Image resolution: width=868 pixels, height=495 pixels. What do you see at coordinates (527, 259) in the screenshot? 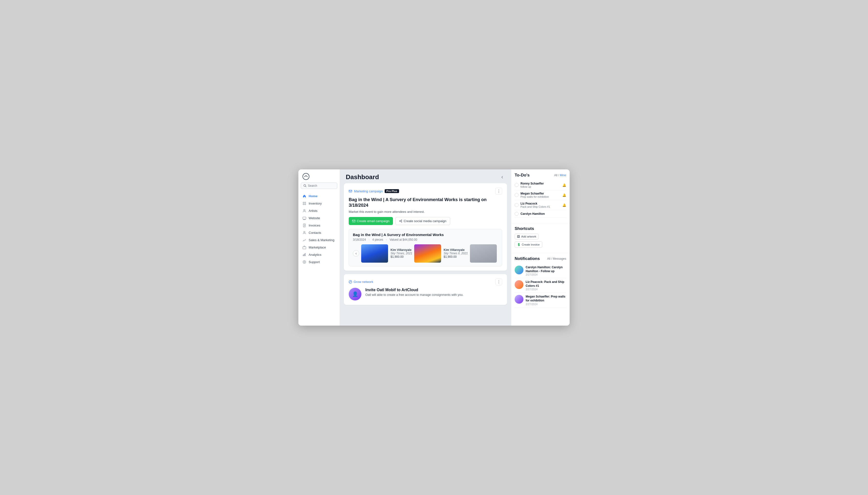
I see `notifications-title: Notifications` at bounding box center [527, 259].